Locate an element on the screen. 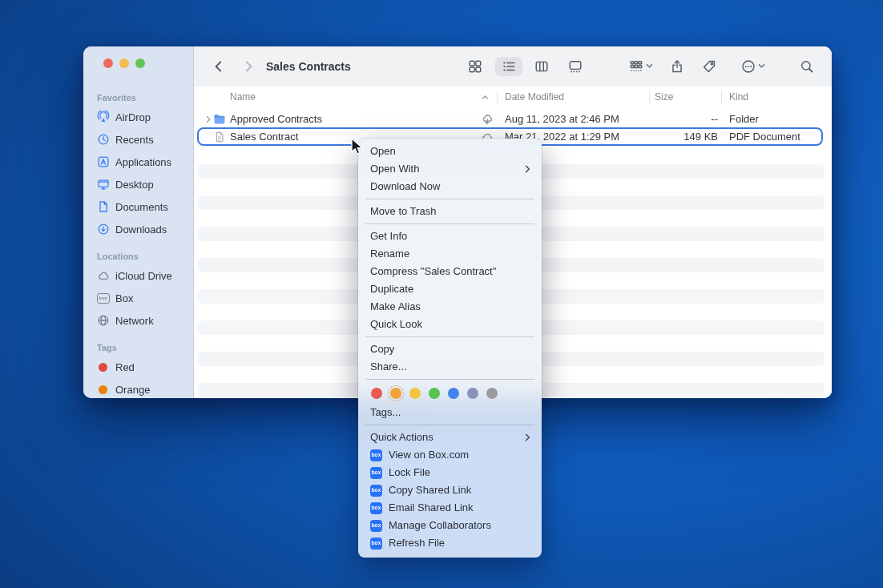  column-header-kind: Kind is located at coordinates (739, 98).